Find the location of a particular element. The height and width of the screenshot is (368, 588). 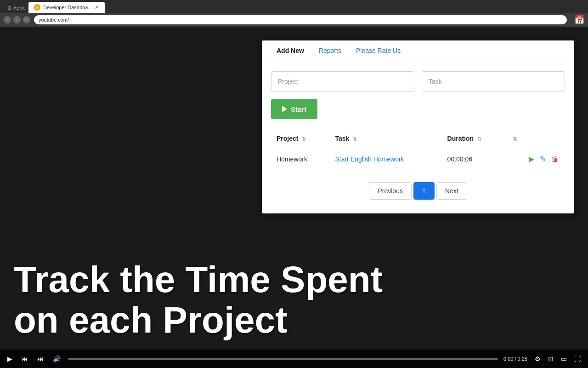

tab-add-new: Add New is located at coordinates (290, 51).